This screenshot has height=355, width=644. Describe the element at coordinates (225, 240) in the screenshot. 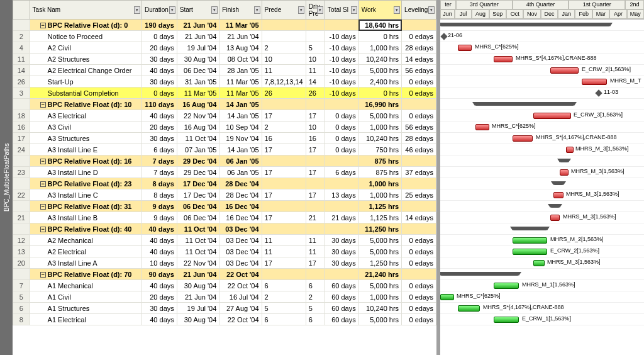

I see `task-row: 12A2 Mechanical40 days11 Oct '0403 Dec '…` at that location.